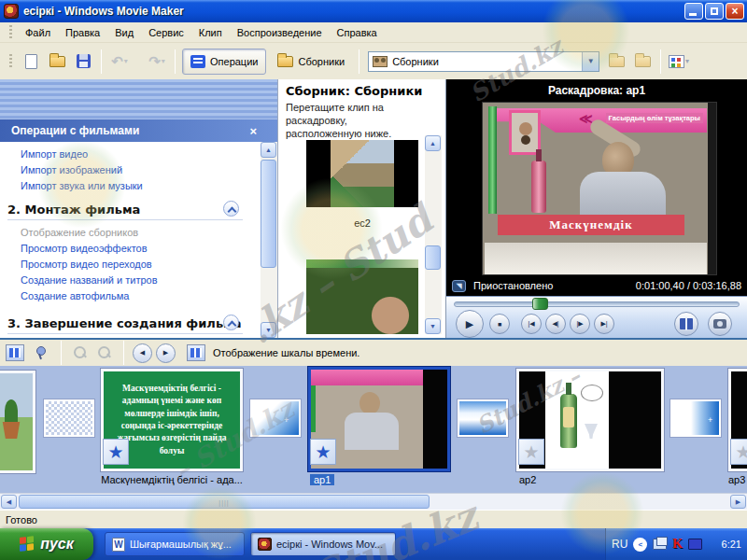 The width and height of the screenshot is (747, 560). I want to click on collection-pane: Сборник: Сборники Перетащите клип на рас…, so click(362, 209).